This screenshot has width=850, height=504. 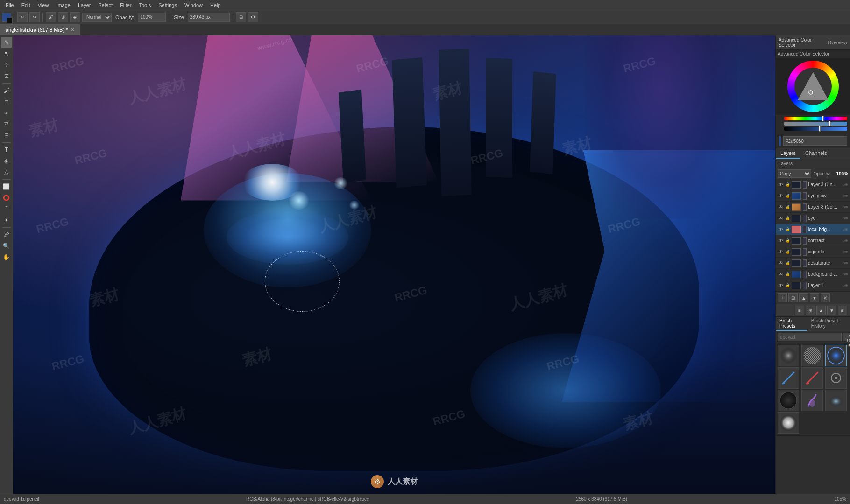 What do you see at coordinates (7, 102) in the screenshot?
I see `tool-eraser: ◻` at bounding box center [7, 102].